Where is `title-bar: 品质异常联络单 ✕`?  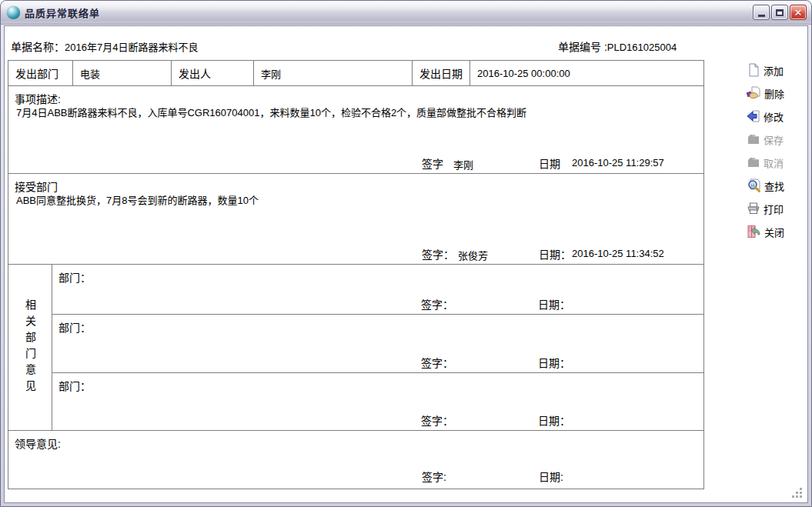 title-bar: 品质异常联络单 ✕ is located at coordinates (406, 12).